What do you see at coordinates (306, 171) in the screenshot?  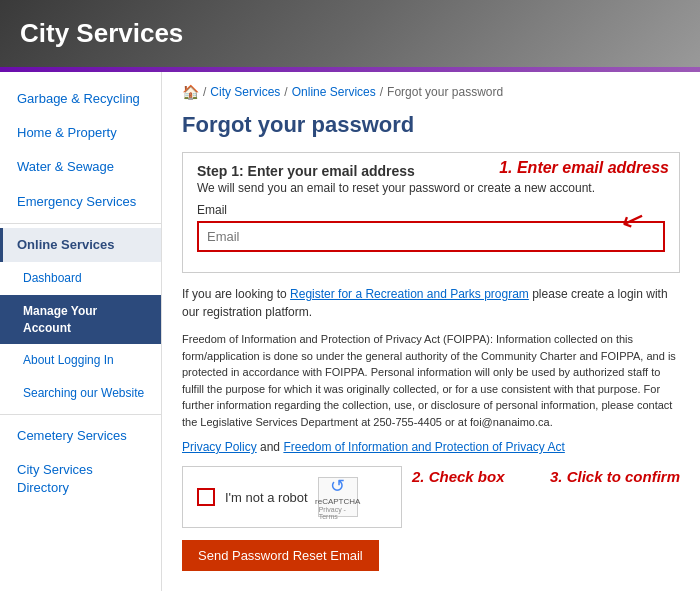 I see `step-header: Step 1: Enter your email address` at bounding box center [306, 171].